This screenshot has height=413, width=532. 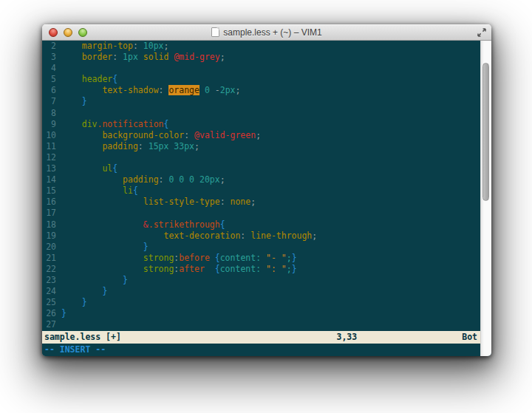 What do you see at coordinates (52, 102) in the screenshot?
I see `line-number: 7` at bounding box center [52, 102].